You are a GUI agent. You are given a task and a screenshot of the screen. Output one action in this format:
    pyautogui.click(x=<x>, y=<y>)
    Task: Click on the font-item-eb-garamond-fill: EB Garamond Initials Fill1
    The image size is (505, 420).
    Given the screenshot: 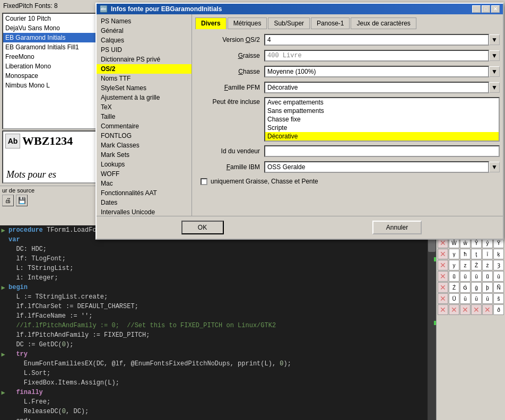 What is the action you would take?
    pyautogui.click(x=56, y=47)
    